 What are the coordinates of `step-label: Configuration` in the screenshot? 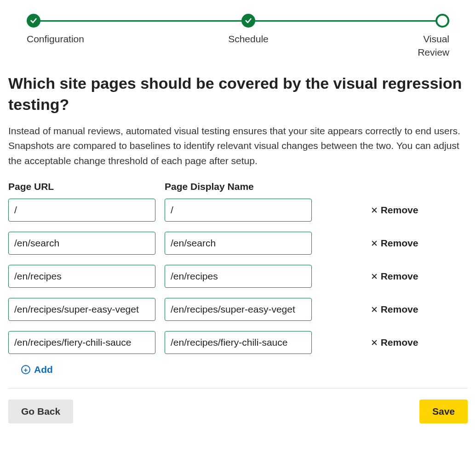 It's located at (55, 39).